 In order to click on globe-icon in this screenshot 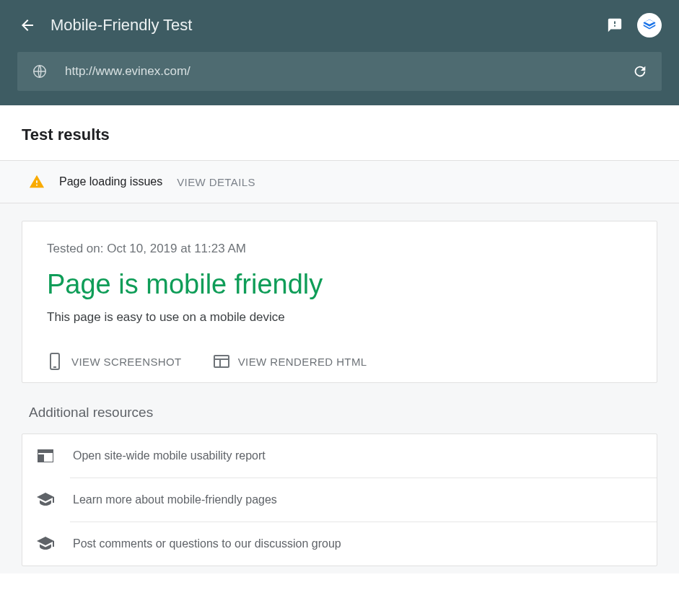, I will do `click(40, 71)`.